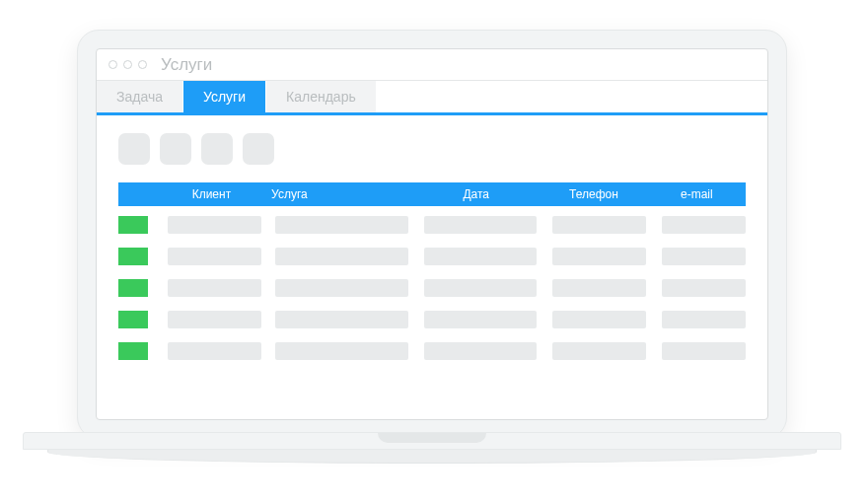 The width and height of the screenshot is (867, 504). What do you see at coordinates (475, 194) in the screenshot?
I see `column-date: Дата` at bounding box center [475, 194].